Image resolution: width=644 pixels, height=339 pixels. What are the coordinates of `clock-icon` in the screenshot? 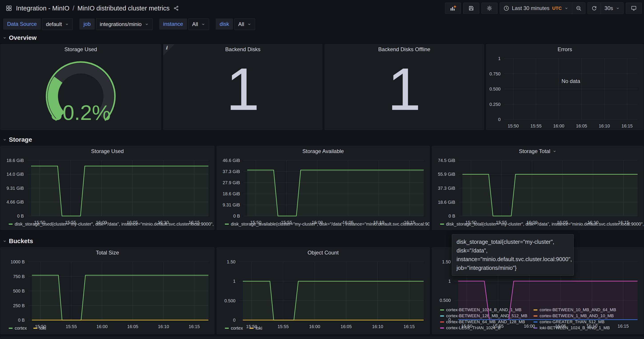 It's located at (506, 8).